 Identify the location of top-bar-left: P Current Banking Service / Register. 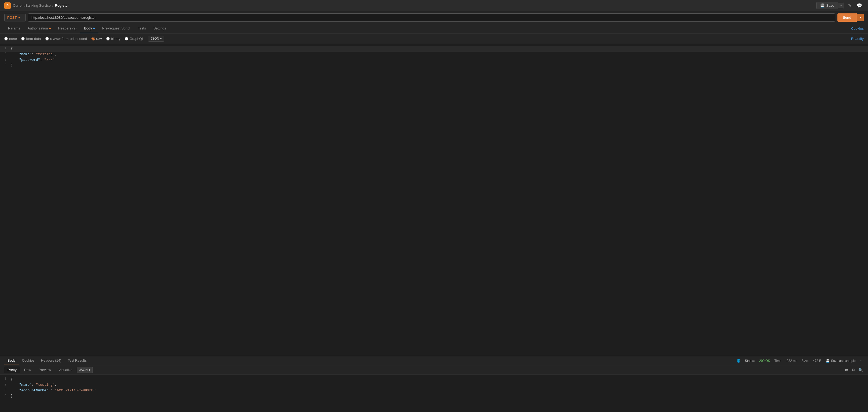
(37, 5).